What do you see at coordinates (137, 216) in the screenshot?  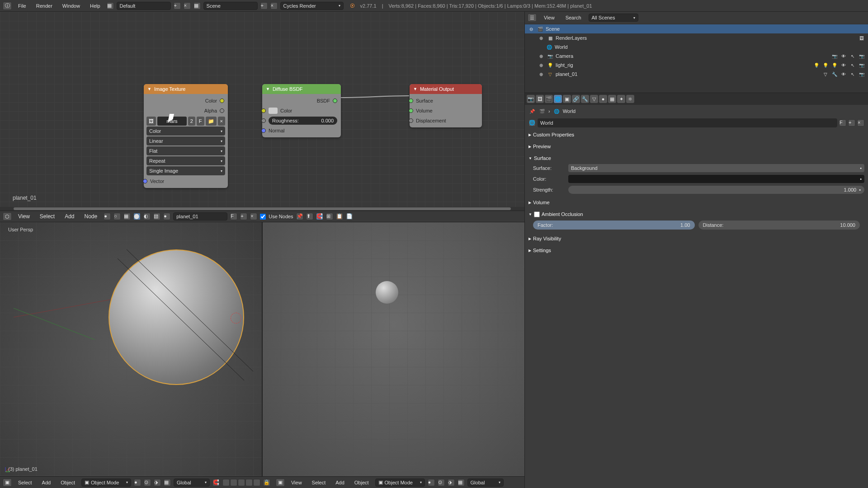 I see `tree-type-shader-icon: ⬤` at bounding box center [137, 216].